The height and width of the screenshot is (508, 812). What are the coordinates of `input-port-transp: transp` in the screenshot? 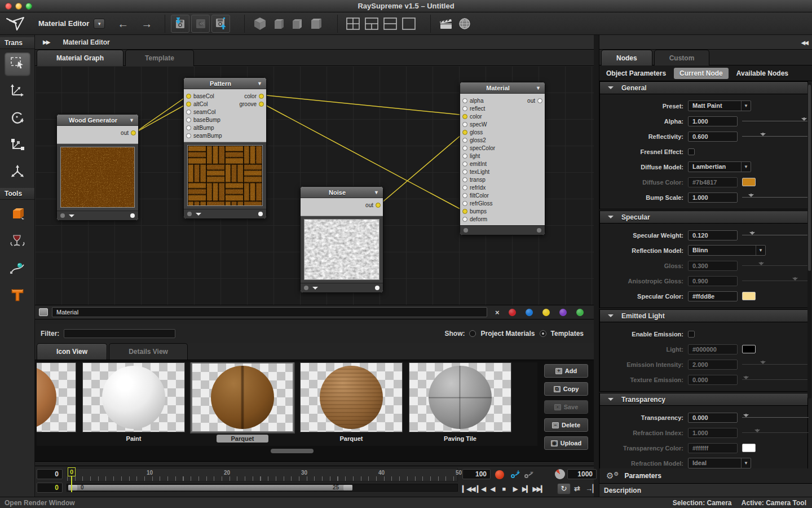 It's located at (474, 179).